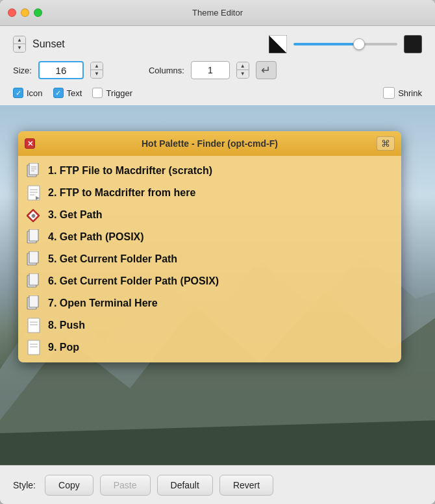 The image size is (435, 504). I want to click on size-columns-row: Size: ▲ ▼ Columns: ▲ ▼ ↵, so click(218, 70).